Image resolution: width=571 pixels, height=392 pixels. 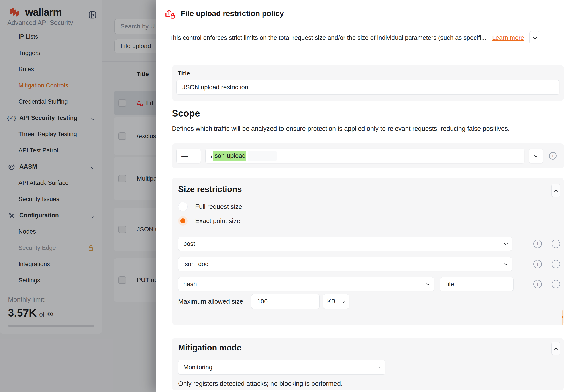 What do you see at coordinates (345, 244) in the screenshot?
I see `point-select-method: post` at bounding box center [345, 244].